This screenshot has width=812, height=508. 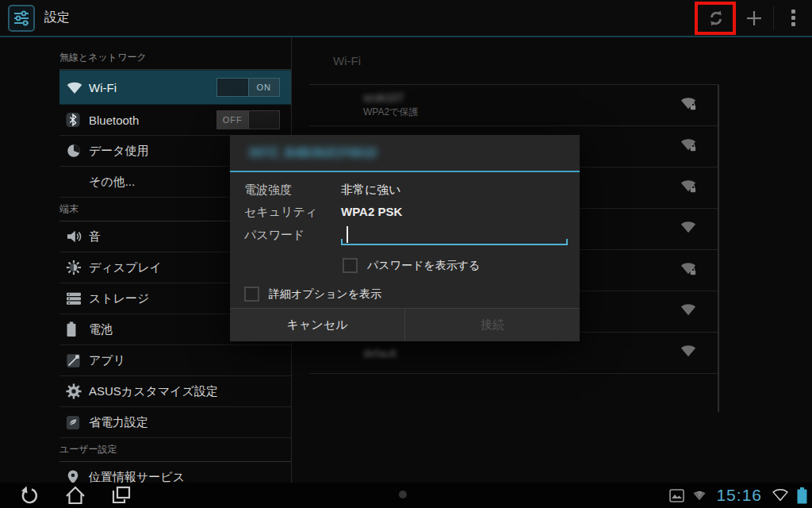 I want to click on back-button, so click(x=29, y=495).